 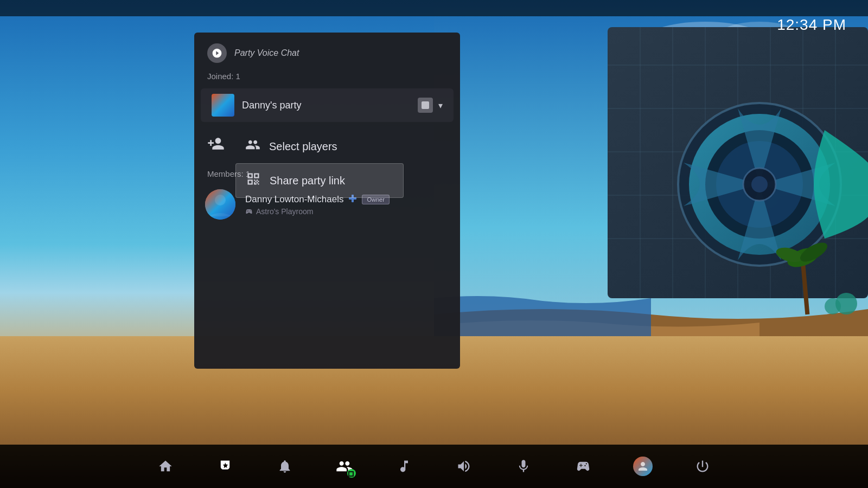 I want to click on taskbar-mic, so click(x=524, y=466).